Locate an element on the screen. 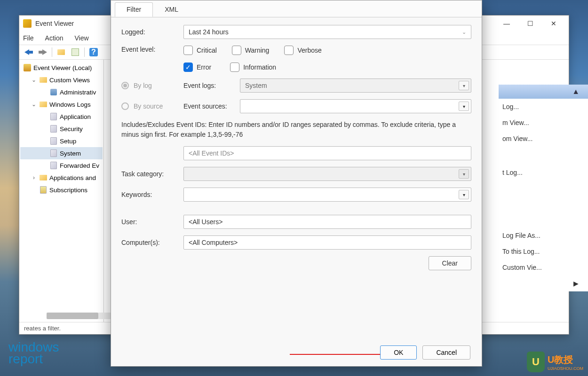  action-item: m View... is located at coordinates (543, 123).